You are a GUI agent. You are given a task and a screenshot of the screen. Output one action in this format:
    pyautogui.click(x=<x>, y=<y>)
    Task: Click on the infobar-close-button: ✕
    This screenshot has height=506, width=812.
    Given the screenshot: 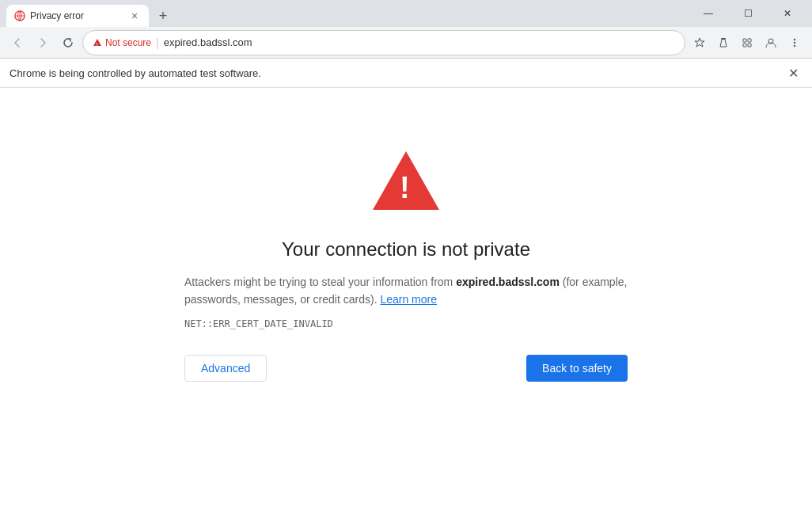 What is the action you would take?
    pyautogui.click(x=793, y=73)
    